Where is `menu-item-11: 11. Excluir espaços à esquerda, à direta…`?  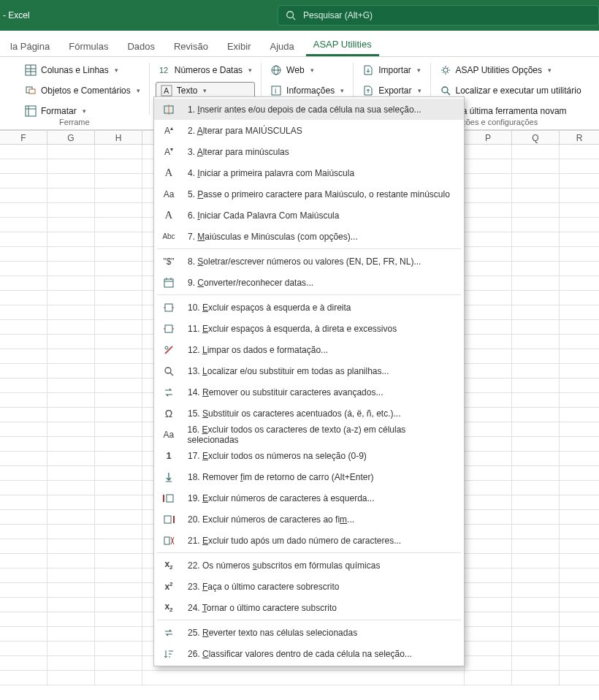
menu-item-11: 11. Excluir espaços à esquerda, à direta… is located at coordinates (309, 329).